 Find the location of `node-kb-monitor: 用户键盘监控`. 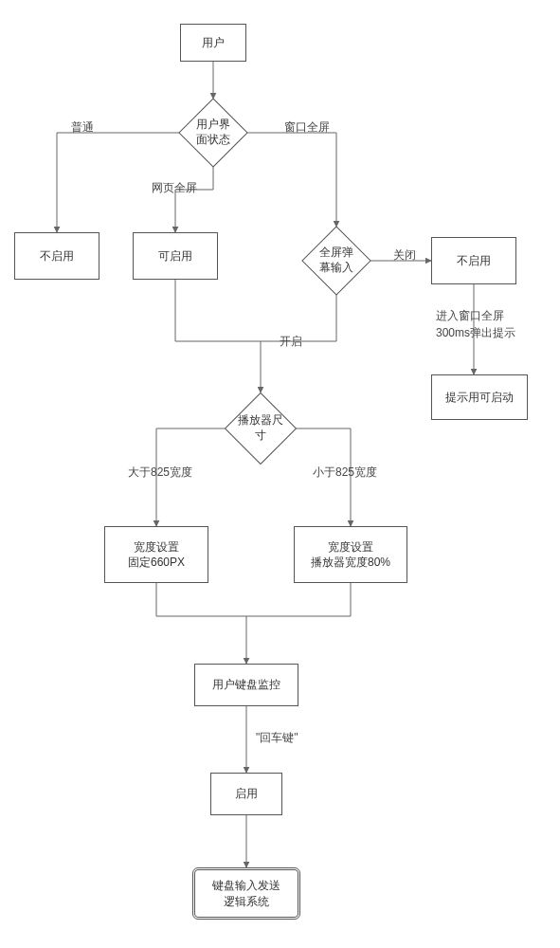

node-kb-monitor: 用户键盘监控 is located at coordinates (246, 684).